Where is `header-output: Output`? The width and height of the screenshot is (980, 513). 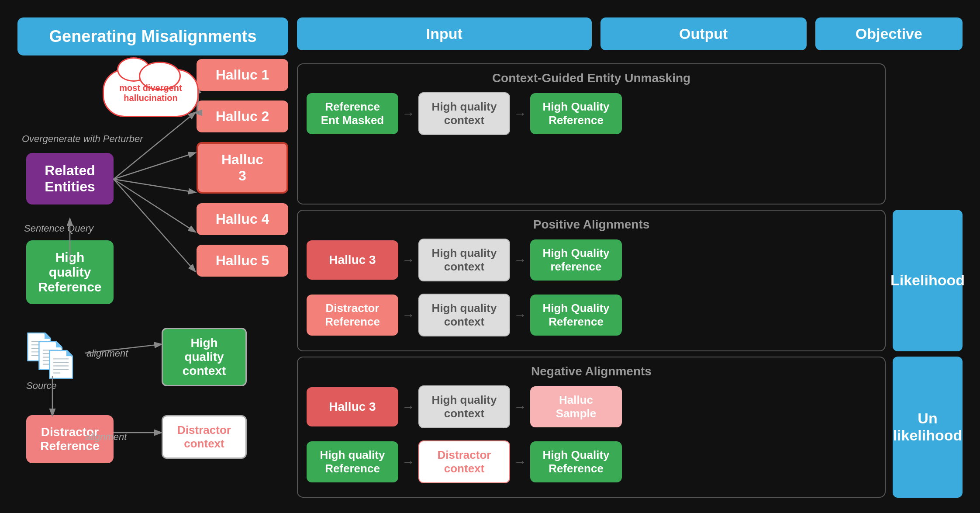
header-output: Output is located at coordinates (704, 34).